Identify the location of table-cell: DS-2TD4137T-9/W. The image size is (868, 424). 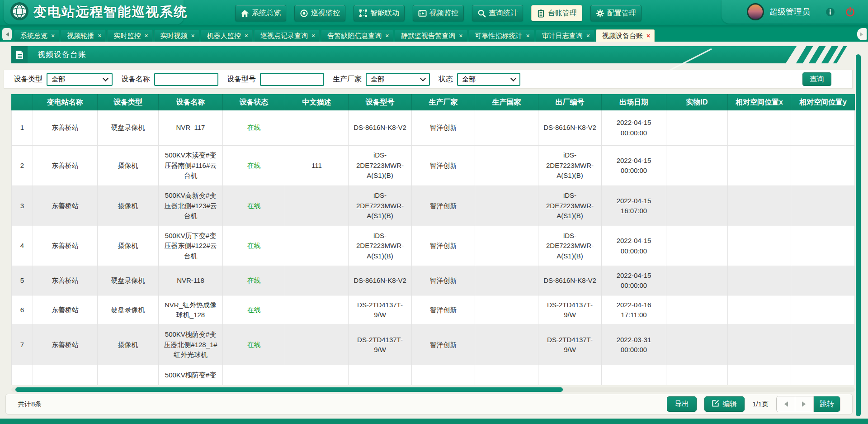
(380, 345).